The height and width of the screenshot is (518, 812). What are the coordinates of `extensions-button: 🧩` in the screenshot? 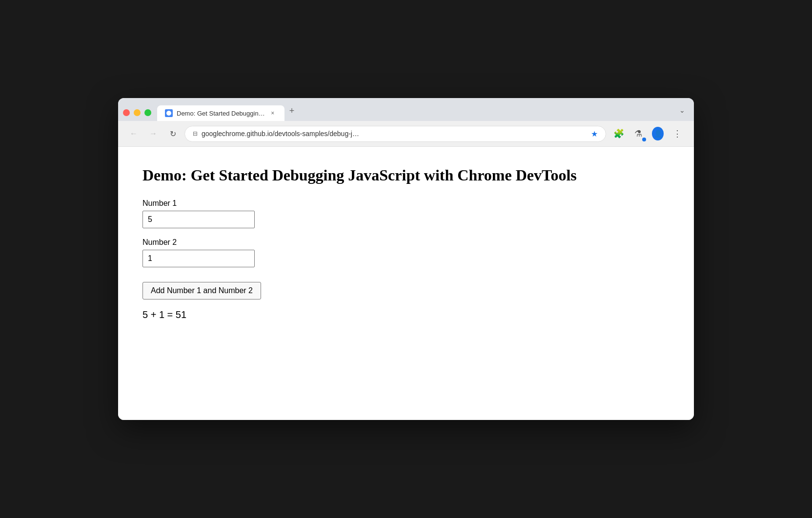 It's located at (619, 134).